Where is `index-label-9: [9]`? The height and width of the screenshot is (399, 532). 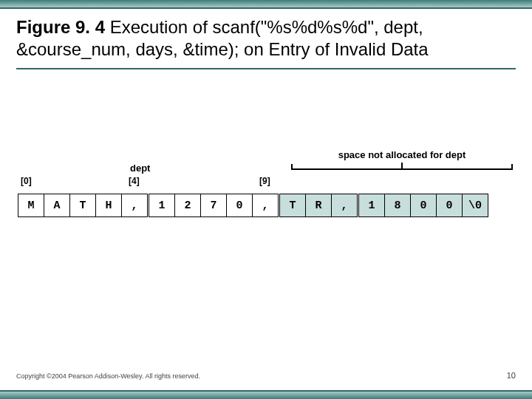 index-label-9: [9] is located at coordinates (265, 181).